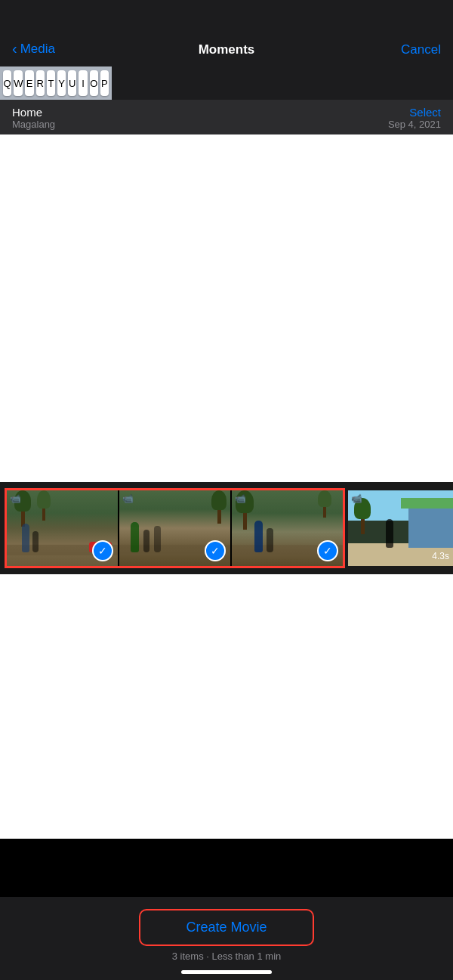 The height and width of the screenshot is (980, 453). I want to click on key-e: E, so click(29, 83).